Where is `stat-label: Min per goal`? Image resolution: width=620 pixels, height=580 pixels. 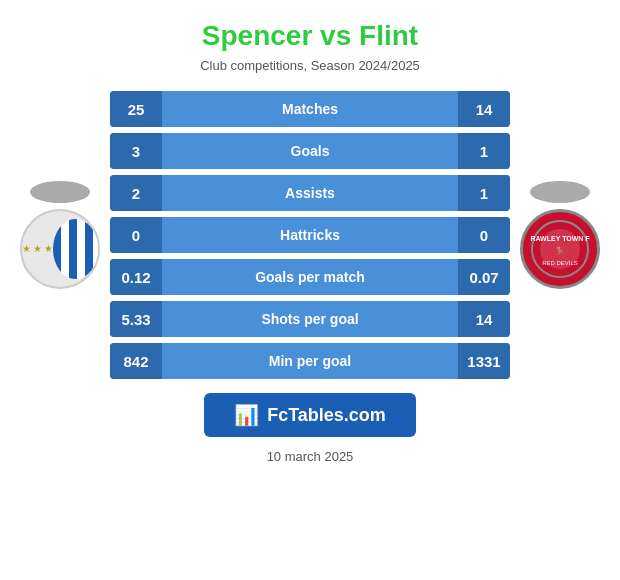 stat-label: Min per goal is located at coordinates (310, 361).